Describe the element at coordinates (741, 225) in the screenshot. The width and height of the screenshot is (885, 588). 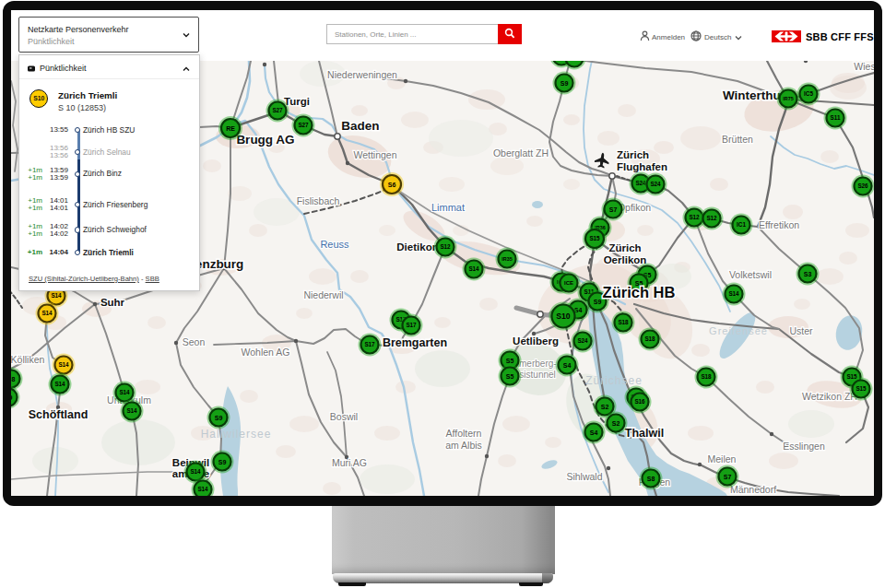
I see `svg-text: IC1` at that location.